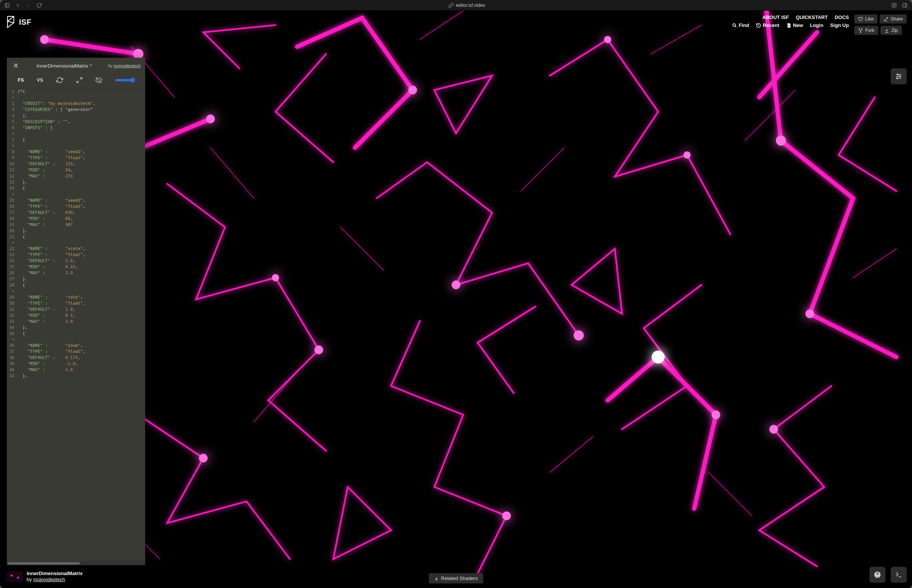 Image resolution: width=912 pixels, height=588 pixels. I want to click on console-button, so click(899, 575).